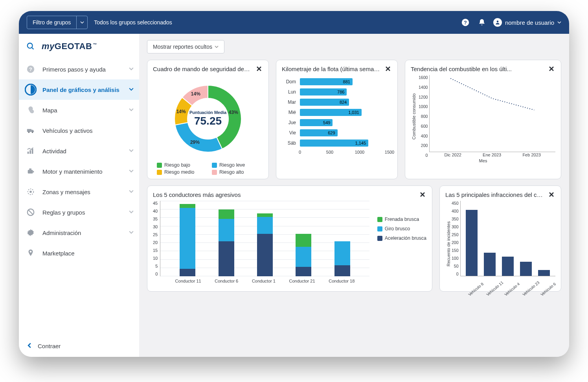 The height and width of the screenshot is (382, 588). Describe the element at coordinates (69, 46) in the screenshot. I see `logo: myGEOTAB™` at that location.